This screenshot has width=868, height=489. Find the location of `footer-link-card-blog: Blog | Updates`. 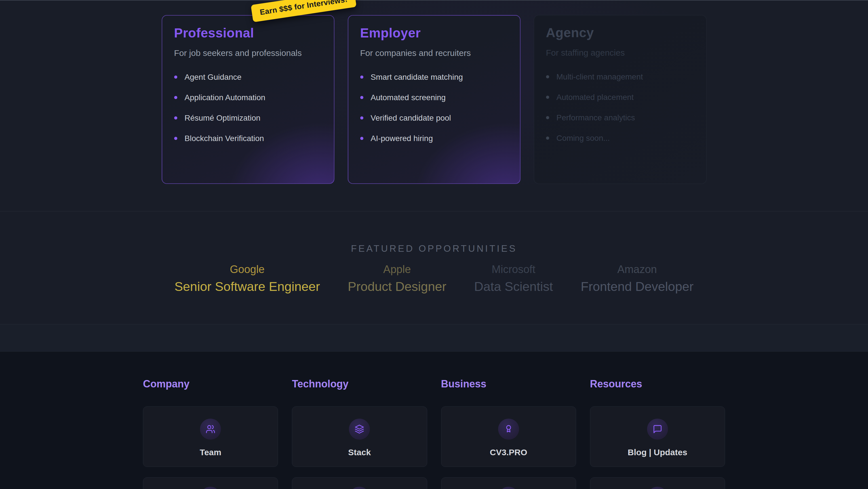

footer-link-card-blog: Blog | Updates is located at coordinates (658, 436).